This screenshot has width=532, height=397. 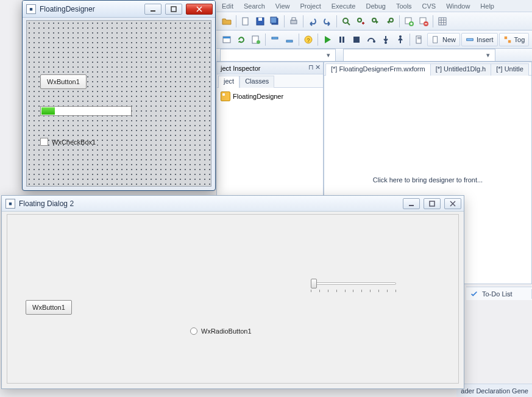 I want to click on slider-ticks, so click(x=353, y=291).